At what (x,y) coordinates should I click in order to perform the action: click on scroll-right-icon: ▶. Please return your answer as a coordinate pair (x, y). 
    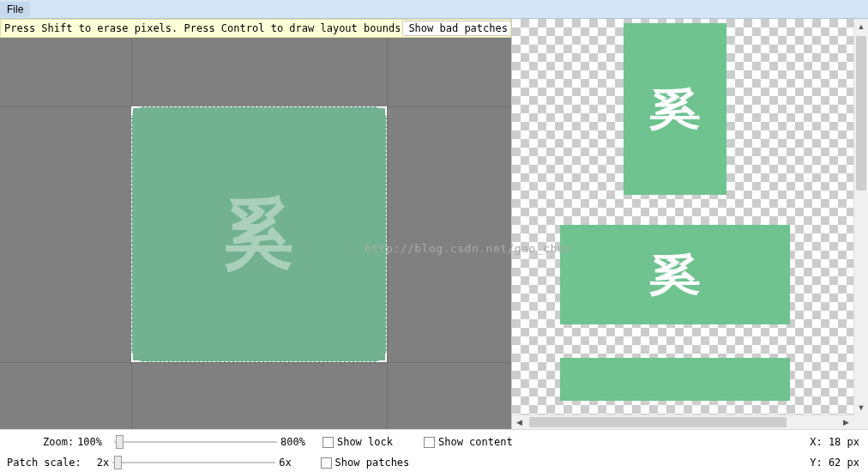
    Looking at the image, I should click on (846, 422).